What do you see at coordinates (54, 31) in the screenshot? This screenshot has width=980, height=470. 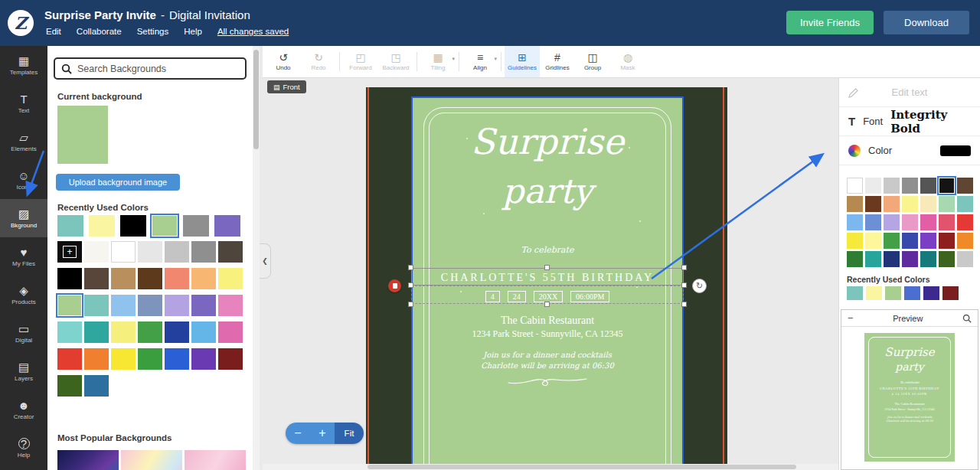 I see `menu-edit: Edit` at bounding box center [54, 31].